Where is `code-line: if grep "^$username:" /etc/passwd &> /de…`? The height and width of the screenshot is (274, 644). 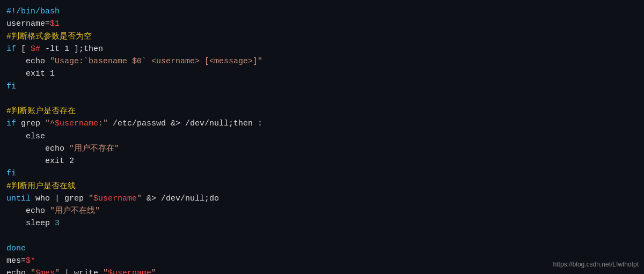
code-line: if grep "^$username:" /etc/passwd &> /de… is located at coordinates (322, 123).